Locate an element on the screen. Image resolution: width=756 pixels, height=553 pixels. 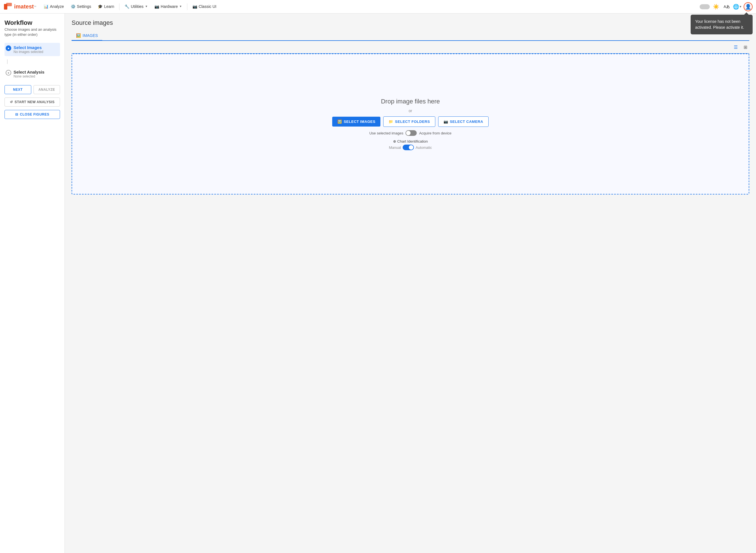
step1-sublabel: No images selected is located at coordinates (28, 52).